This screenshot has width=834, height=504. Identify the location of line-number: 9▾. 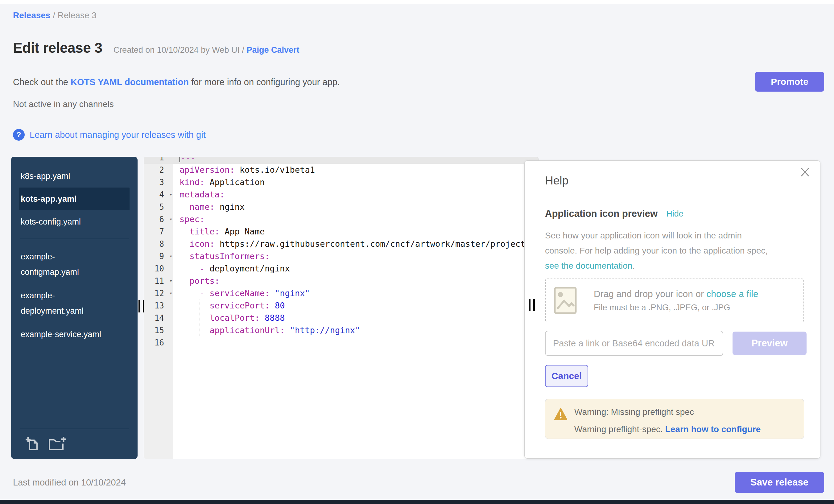
(159, 256).